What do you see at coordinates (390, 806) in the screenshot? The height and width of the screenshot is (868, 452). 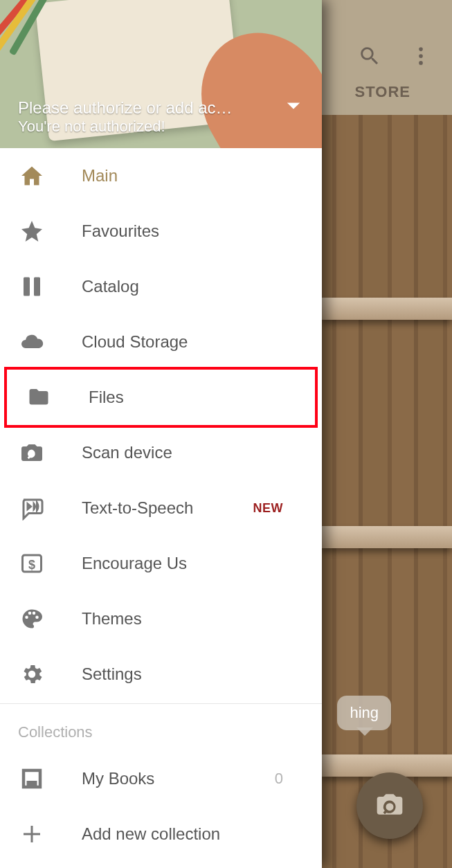 I see `scan-fab` at bounding box center [390, 806].